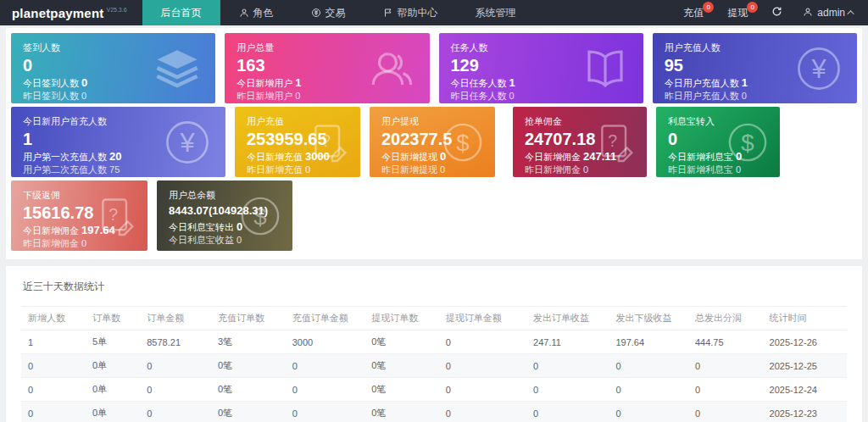 This screenshot has height=422, width=868. What do you see at coordinates (693, 13) in the screenshot?
I see `recharge-nav-button: 充值 0` at bounding box center [693, 13].